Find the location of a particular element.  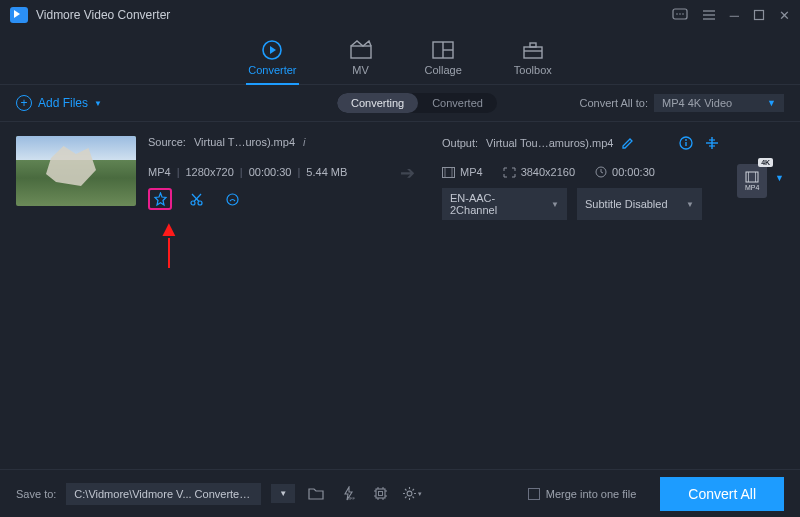

save-path-field: C:\Vidmore\Vidmore V... Converter\Conver… is located at coordinates (164, 494).